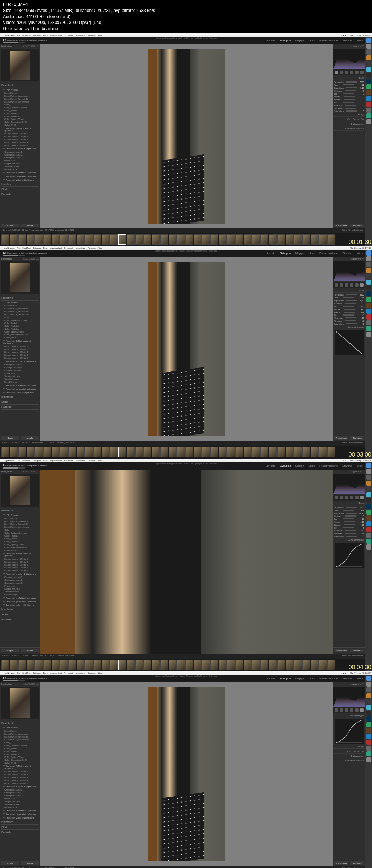 Image resolution: width=372 pixels, height=868 pixels. What do you see at coordinates (349, 271) in the screenshot?
I see `histogram` at bounding box center [349, 271].